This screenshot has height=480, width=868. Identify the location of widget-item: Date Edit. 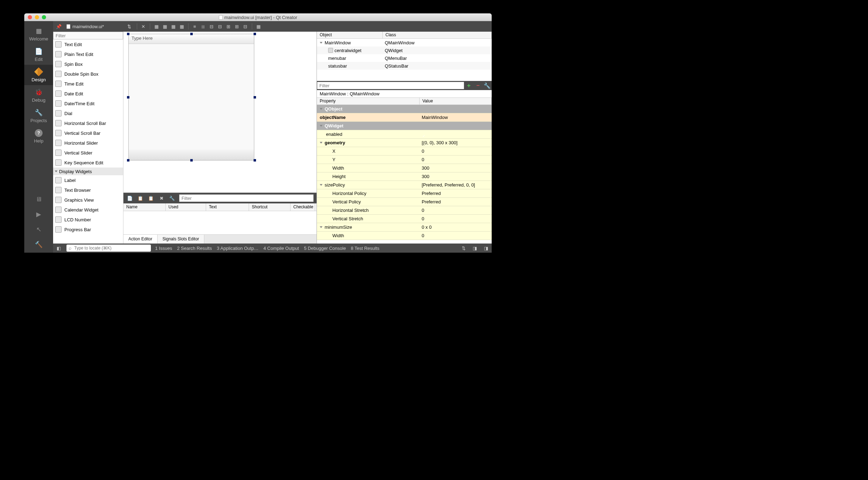
(88, 94).